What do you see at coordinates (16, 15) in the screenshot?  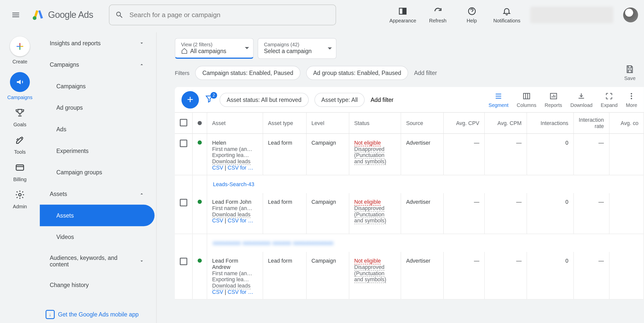 I see `menu-button` at bounding box center [16, 15].